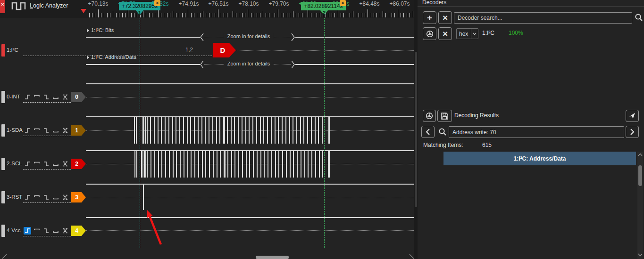  What do you see at coordinates (102, 30) in the screenshot?
I see `decoder-row-label: 1:I²C: Bits` at bounding box center [102, 30].